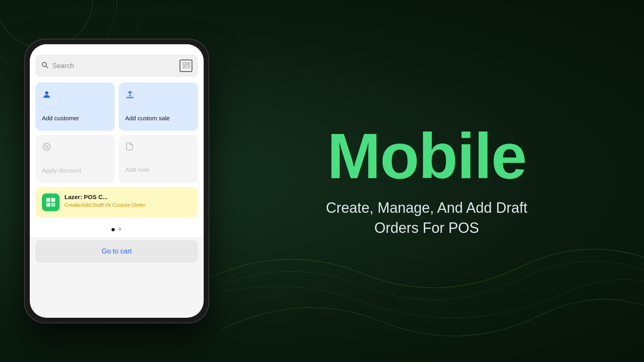 Image resolution: width=644 pixels, height=362 pixels. Describe the element at coordinates (128, 197) in the screenshot. I see `app-name: Lazer: POS C...` at that location.